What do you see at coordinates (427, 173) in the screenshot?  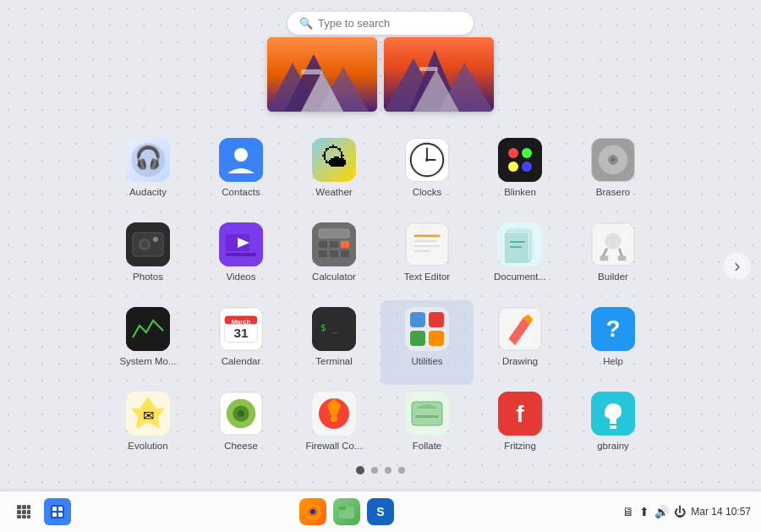 I see `app-item-clocks: Clocks` at bounding box center [427, 173].